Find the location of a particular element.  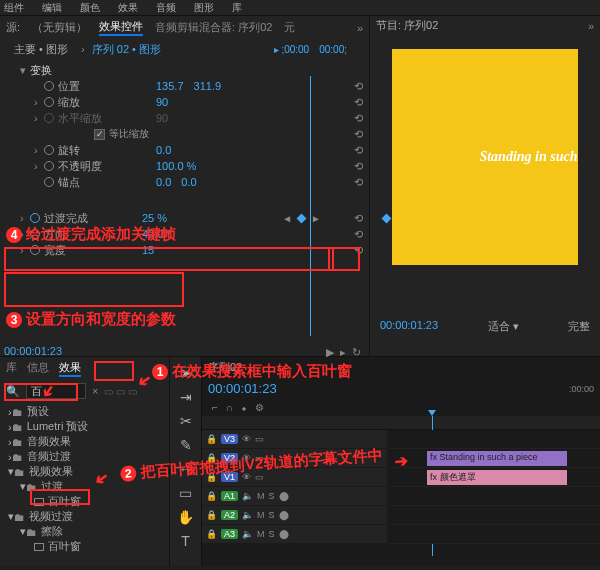

mute-icon: 🔈 is located at coordinates (248, 496).